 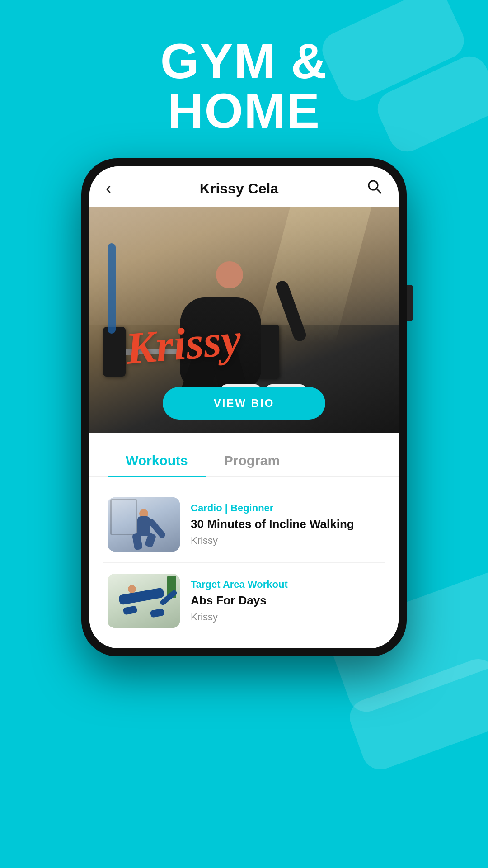 I want to click on workout-title-1: 30 Minutes of Incline Walking, so click(x=286, y=524).